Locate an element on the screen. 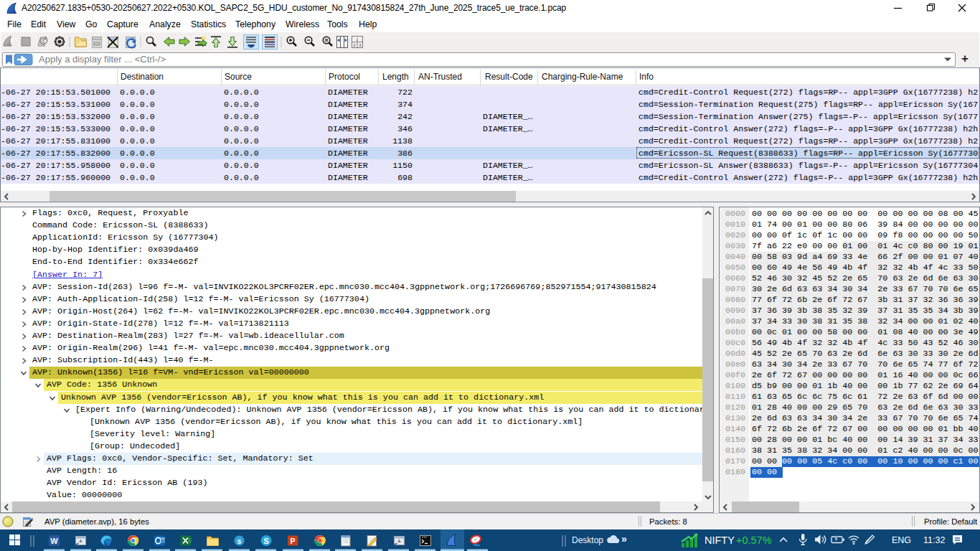 This screenshot has height=551, width=980. svg-text: 010 is located at coordinates (98, 44).